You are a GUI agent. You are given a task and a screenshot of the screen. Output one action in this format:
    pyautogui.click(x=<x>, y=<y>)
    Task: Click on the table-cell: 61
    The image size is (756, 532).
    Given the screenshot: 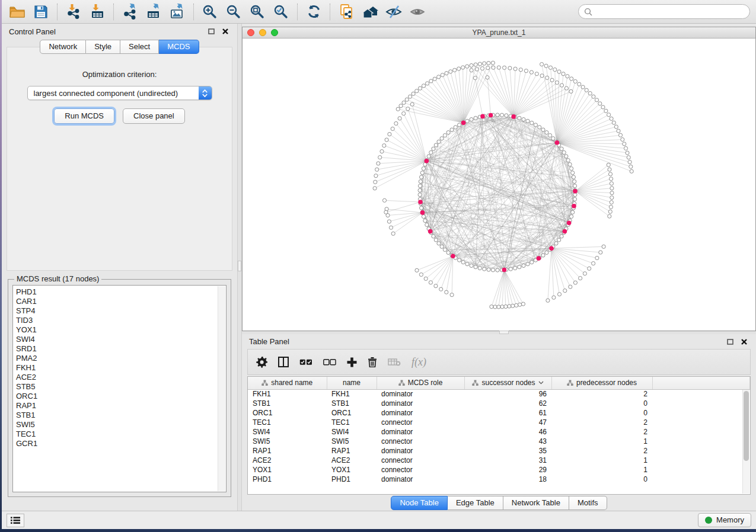 What is the action you would take?
    pyautogui.click(x=508, y=413)
    